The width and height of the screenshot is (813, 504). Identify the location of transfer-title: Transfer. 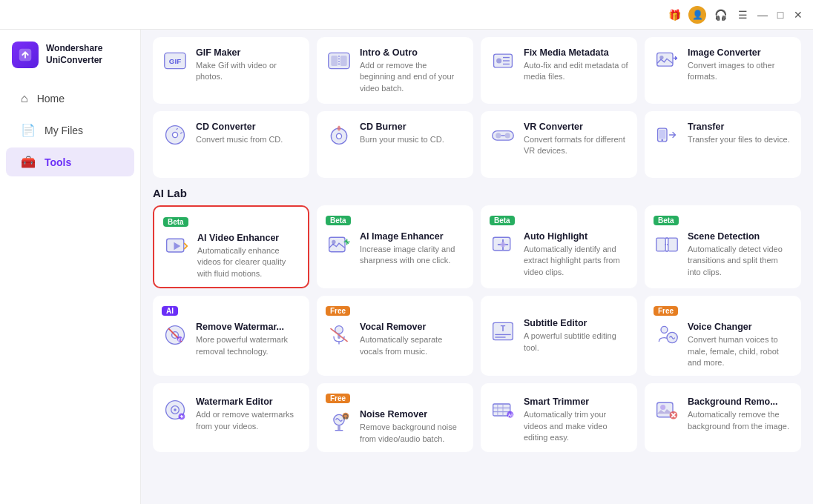
(739, 127).